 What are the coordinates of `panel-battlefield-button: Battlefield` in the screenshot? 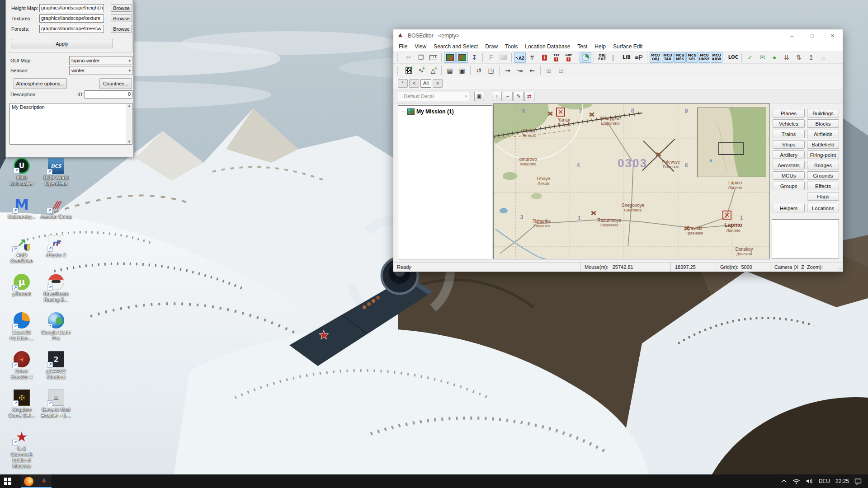 It's located at (823, 145).